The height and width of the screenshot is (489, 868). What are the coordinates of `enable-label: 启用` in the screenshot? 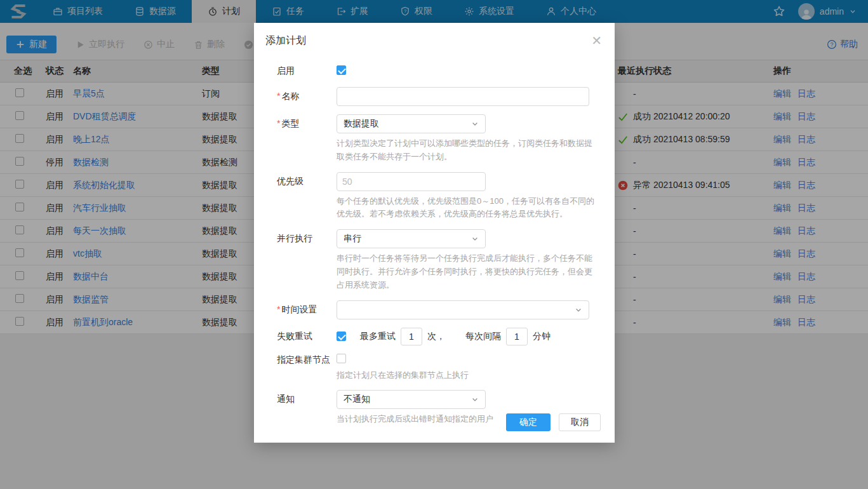 It's located at (307, 71).